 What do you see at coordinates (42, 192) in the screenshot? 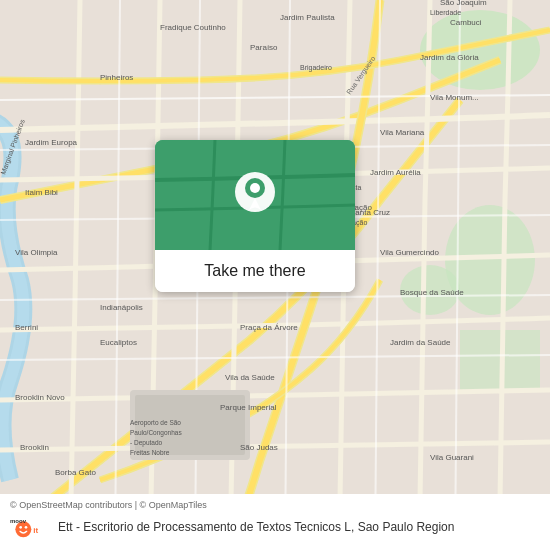
I see `svg-text: Itaim Bibi` at bounding box center [42, 192].